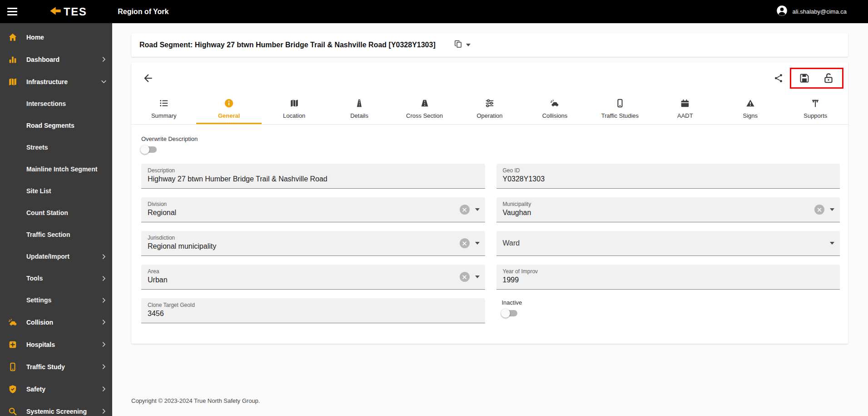 This screenshot has width=868, height=416. I want to click on sidebar-item-mainline-intch-segment: Mainline Intch Segment, so click(56, 169).